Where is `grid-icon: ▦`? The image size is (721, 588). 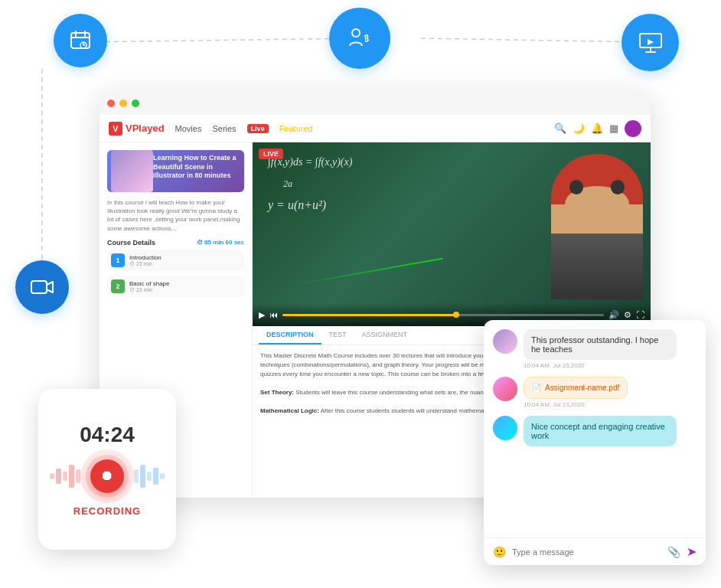
grid-icon: ▦ is located at coordinates (614, 129).